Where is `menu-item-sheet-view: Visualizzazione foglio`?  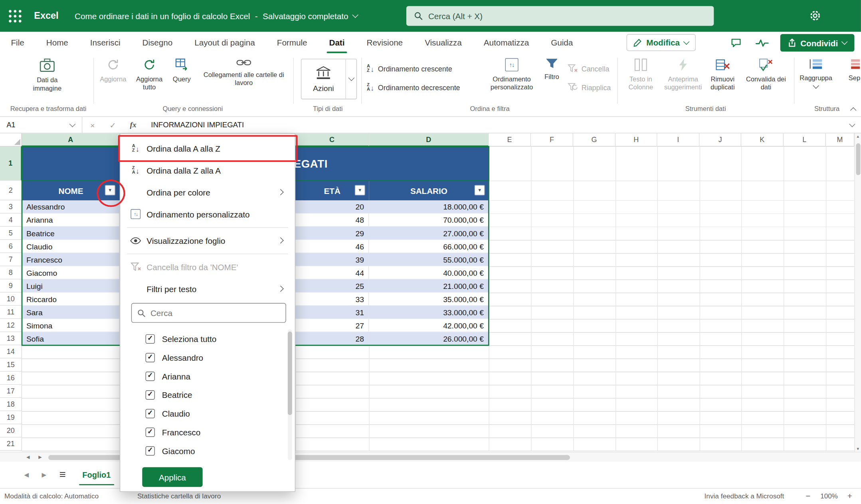 menu-item-sheet-view: Visualizzazione foglio is located at coordinates (208, 240).